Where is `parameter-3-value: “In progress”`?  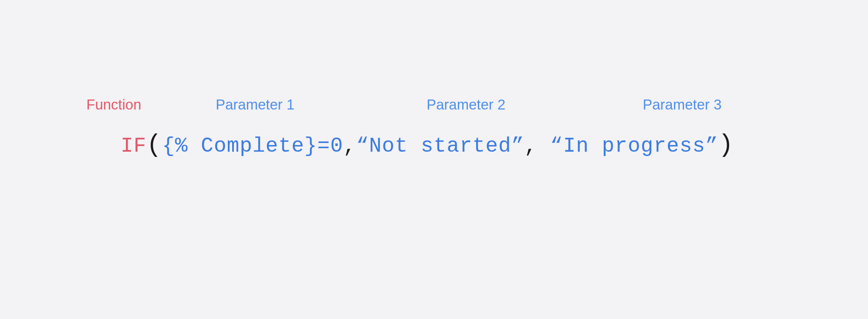 parameter-3-value: “In progress” is located at coordinates (635, 146).